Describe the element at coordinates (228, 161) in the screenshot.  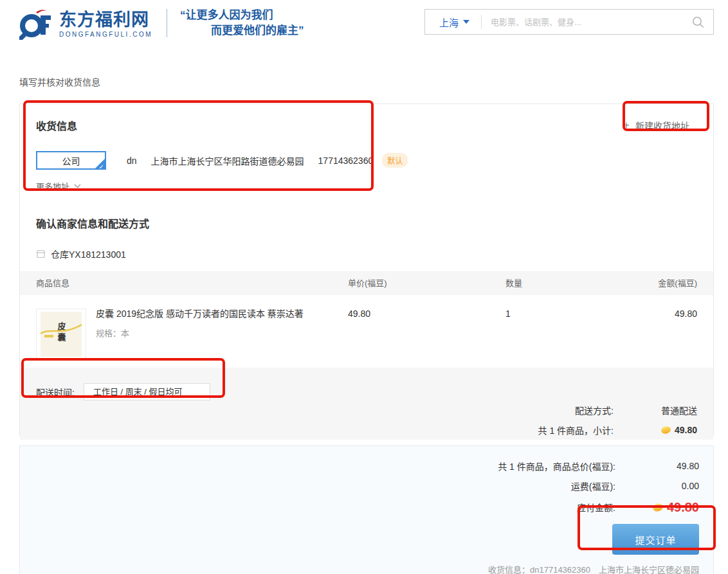
I see `address-text: 上海市上海长宁区华阳路街道德必易园` at that location.